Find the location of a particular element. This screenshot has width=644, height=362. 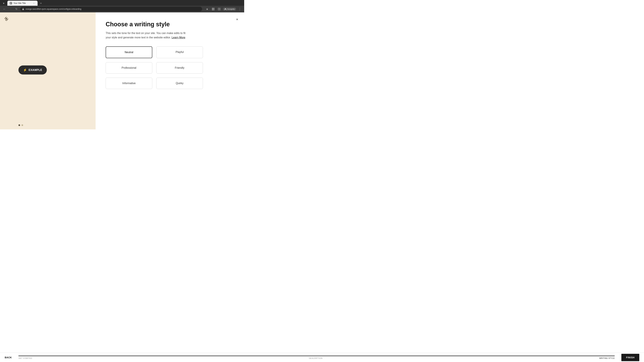

extensions-button is located at coordinates (213, 9).